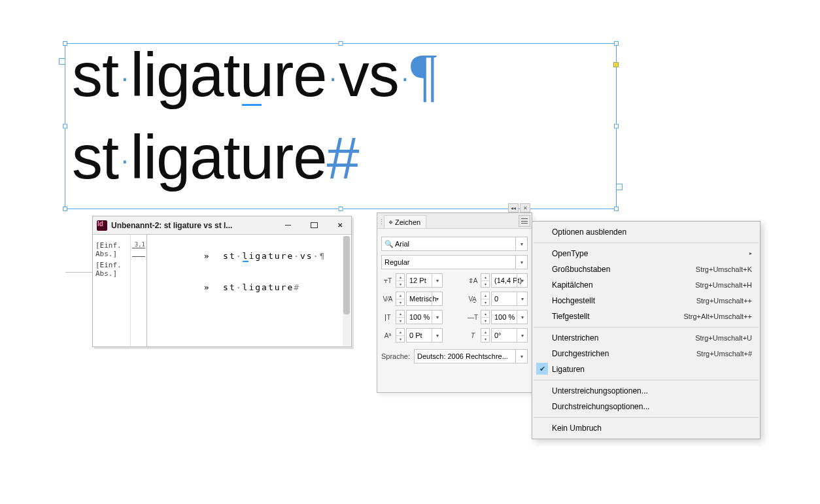 Image resolution: width=820 pixels, height=504 pixels. Describe the element at coordinates (222, 226) in the screenshot. I see `story-editor-titlebar: Unbenannt-2: st ligature vs st l...` at that location.